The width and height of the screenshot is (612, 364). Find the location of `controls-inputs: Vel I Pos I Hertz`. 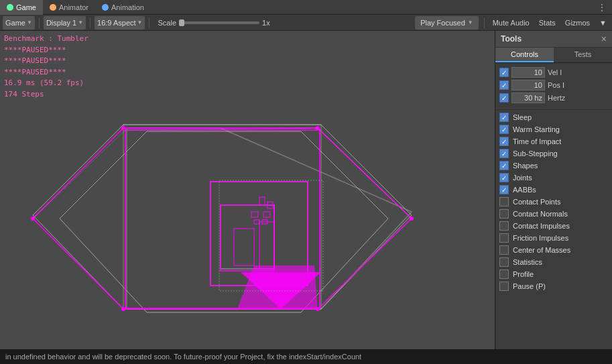

controls-inputs: Vel I Pos I Hertz is located at coordinates (554, 86).